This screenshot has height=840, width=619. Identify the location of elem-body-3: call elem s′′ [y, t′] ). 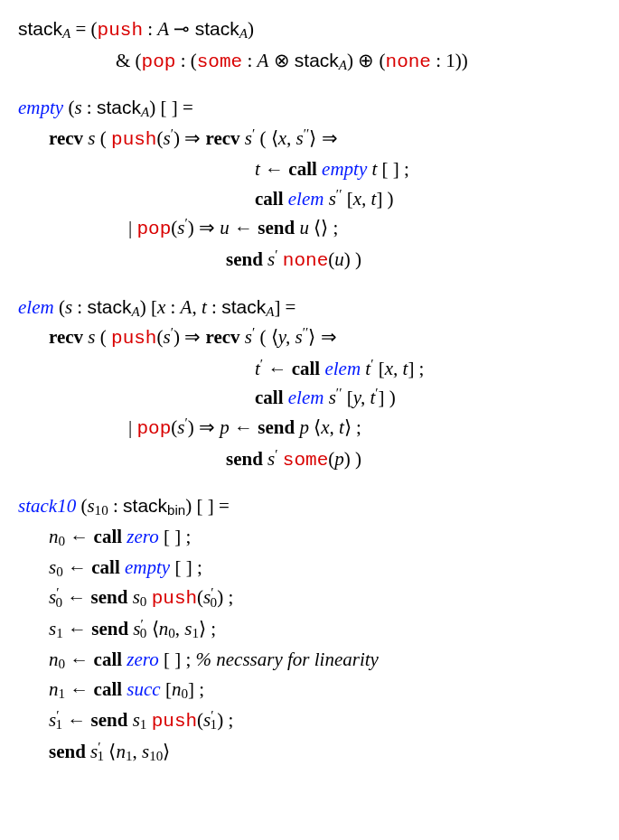
(309, 397).